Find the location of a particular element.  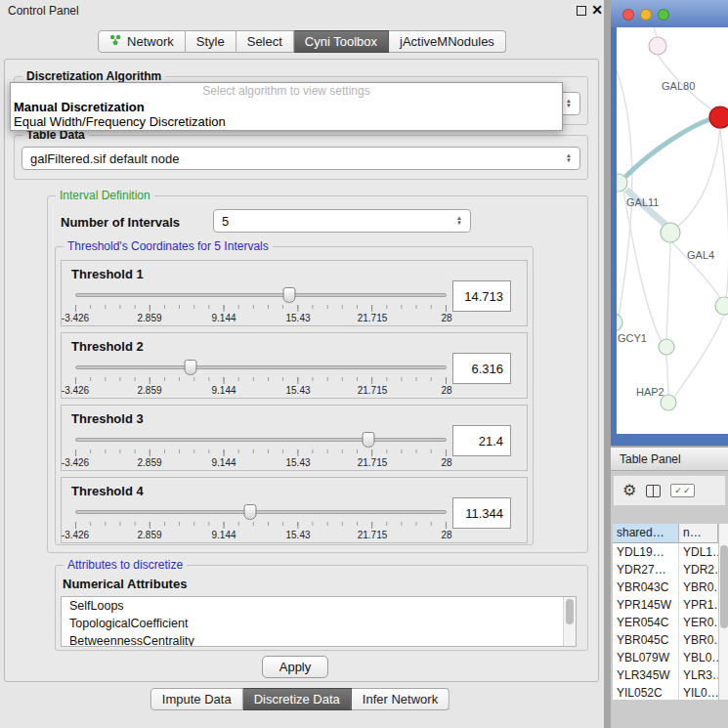

table-cell: YDL19… is located at coordinates (646, 552).